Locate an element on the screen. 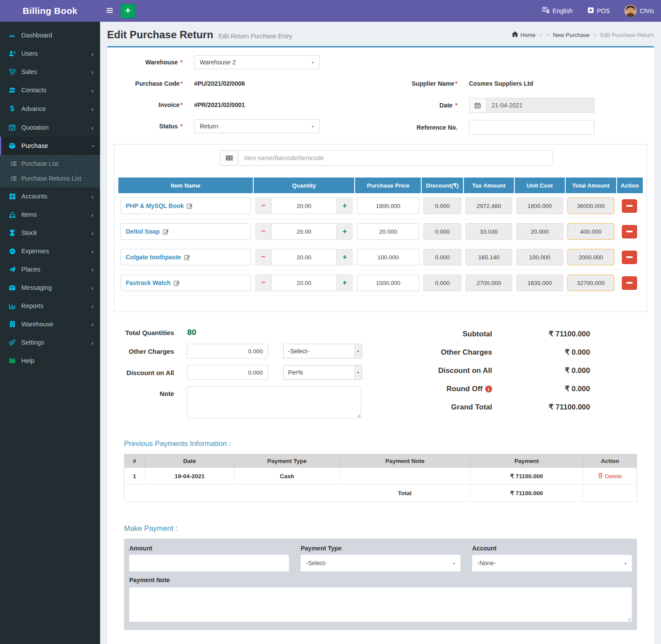  summary: Subtotal ₹ 71100.000 Other Charges ₹ 0.0… is located at coordinates (514, 376).